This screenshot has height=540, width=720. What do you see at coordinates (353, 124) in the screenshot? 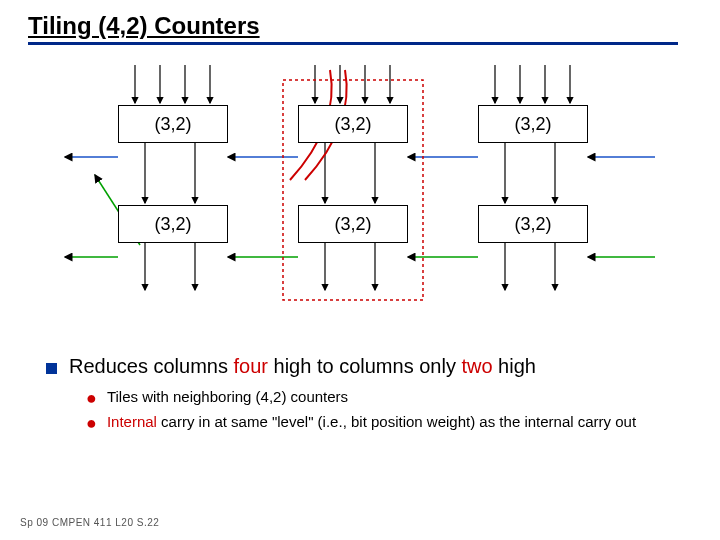
I see `counter-top-2: (3,2)` at bounding box center [353, 124].